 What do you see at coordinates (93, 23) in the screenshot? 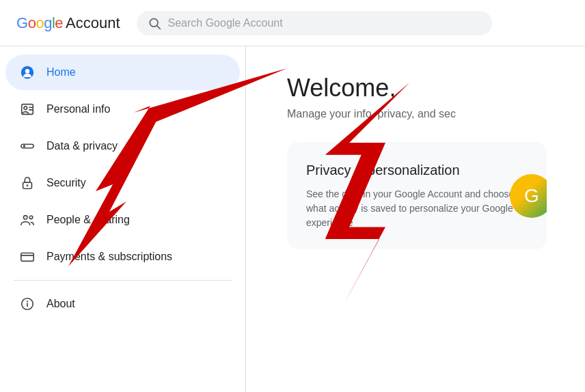
I see `logo-account-text: Account` at bounding box center [93, 23].